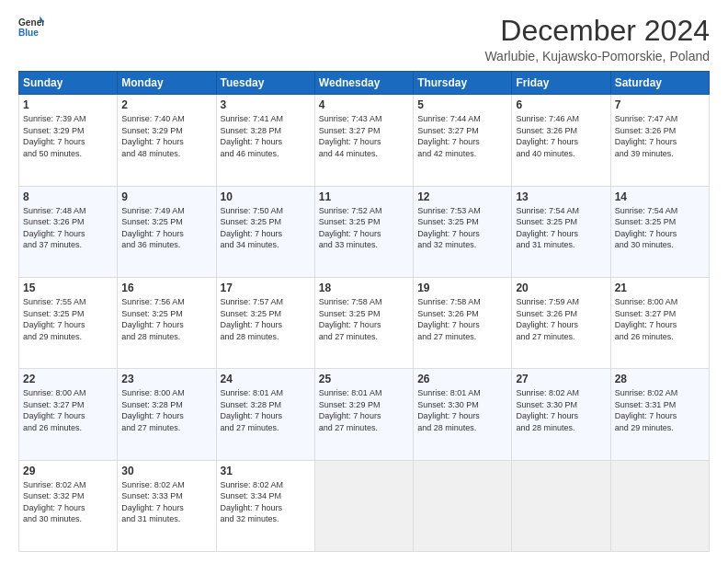  Describe the element at coordinates (660, 414) in the screenshot. I see `calendar-cell: 28Sunrise: 8:02 AM Sunset: 3:31 PM Dayli…` at that location.